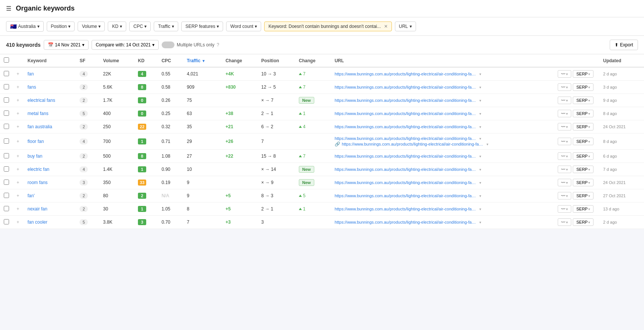  I want to click on keyword-link: fan, so click(31, 74).